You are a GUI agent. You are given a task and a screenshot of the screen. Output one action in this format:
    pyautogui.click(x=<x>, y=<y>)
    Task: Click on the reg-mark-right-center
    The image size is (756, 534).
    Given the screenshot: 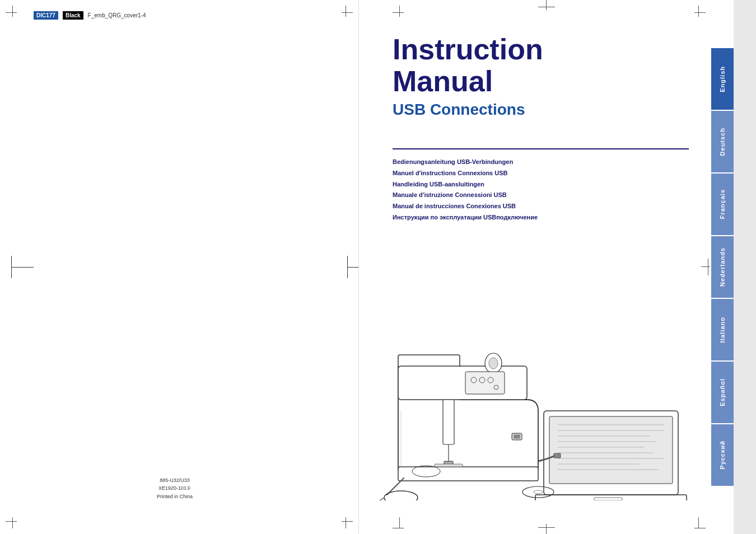 What is the action you would take?
    pyautogui.click(x=706, y=267)
    